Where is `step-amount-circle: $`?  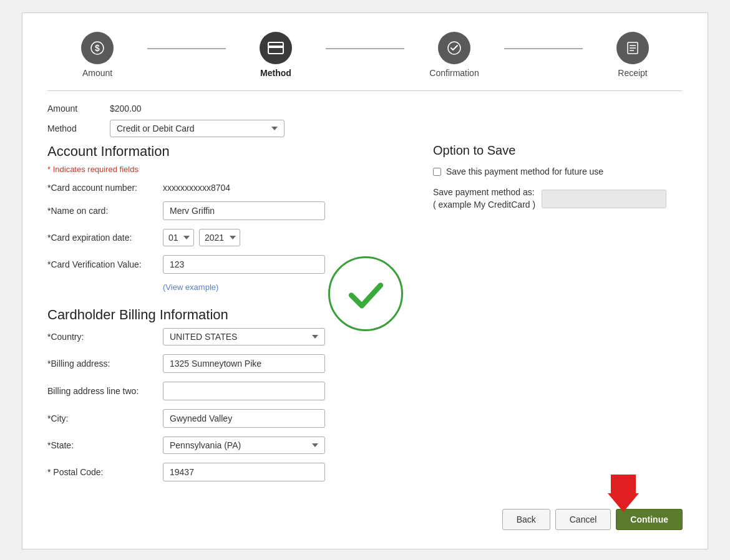 step-amount-circle: $ is located at coordinates (97, 48).